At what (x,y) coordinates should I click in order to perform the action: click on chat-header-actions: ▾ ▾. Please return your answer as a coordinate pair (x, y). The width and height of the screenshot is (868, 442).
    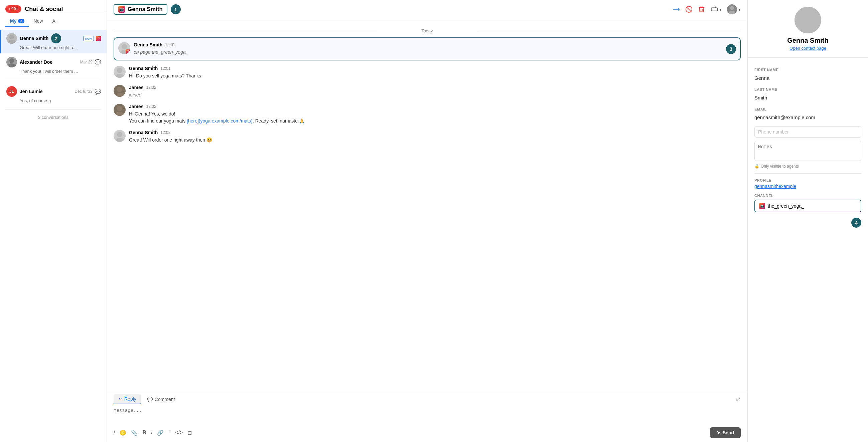
    Looking at the image, I should click on (707, 9).